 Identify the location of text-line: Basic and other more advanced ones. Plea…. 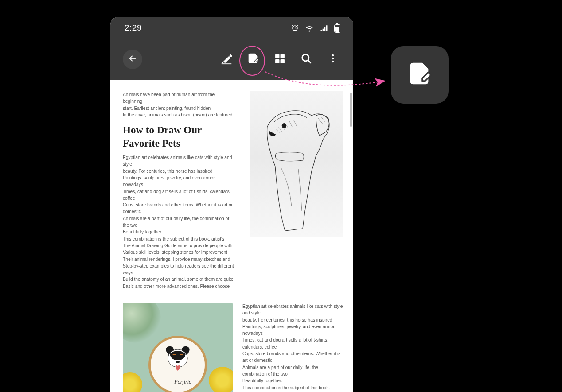
(179, 286).